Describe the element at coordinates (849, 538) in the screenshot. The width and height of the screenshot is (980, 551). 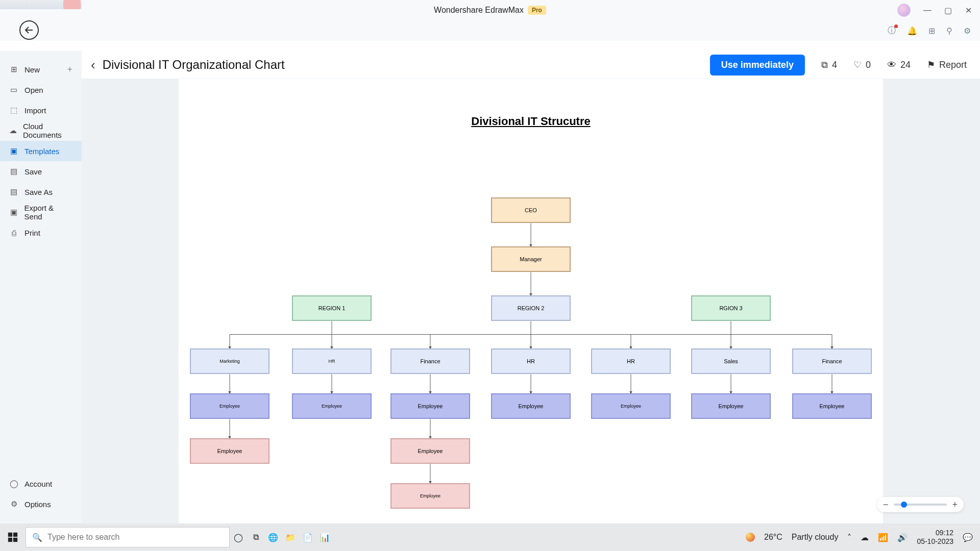
I see `tray-chevron-icon: ˄` at that location.